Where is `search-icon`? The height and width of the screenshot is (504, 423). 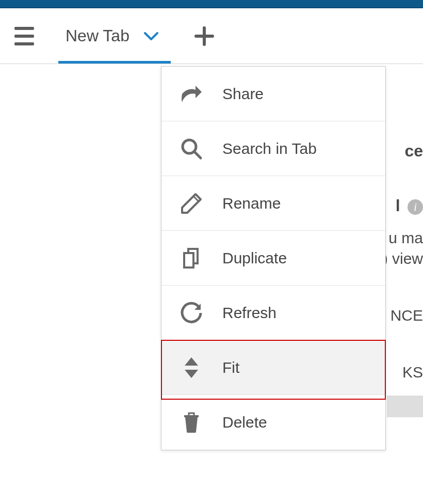
search-icon is located at coordinates (191, 149).